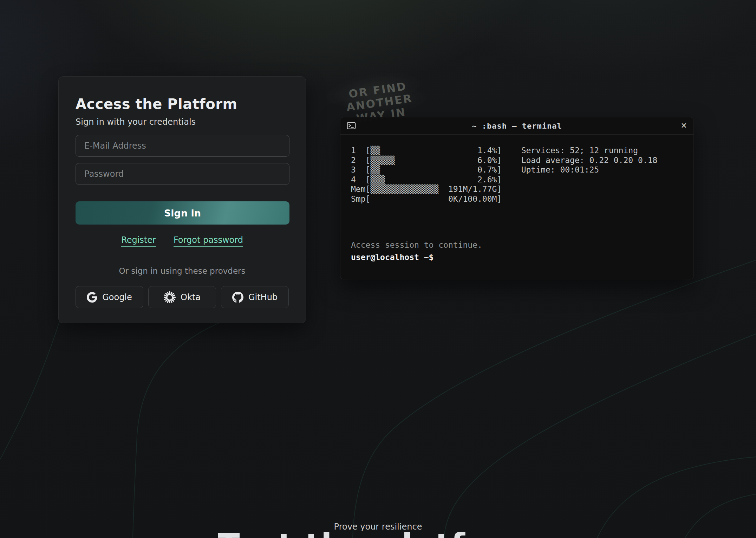  I want to click on provider-label: Google, so click(117, 297).